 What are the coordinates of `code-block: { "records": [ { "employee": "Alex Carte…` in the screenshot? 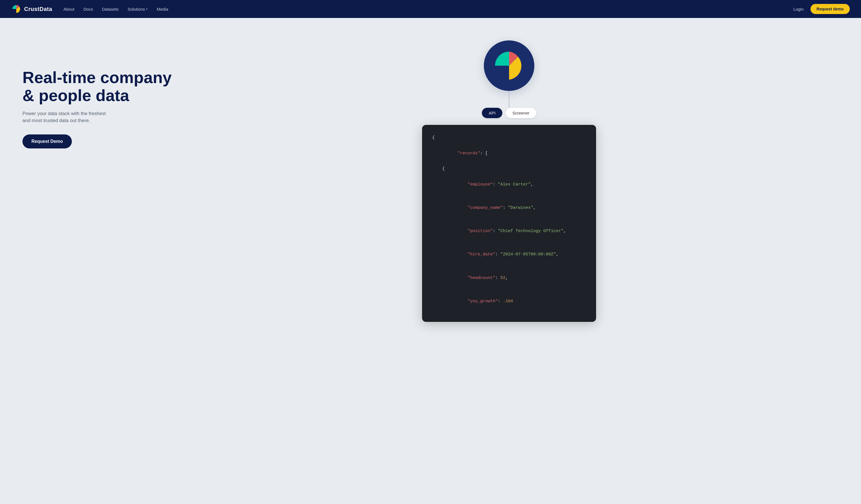 It's located at (509, 223).